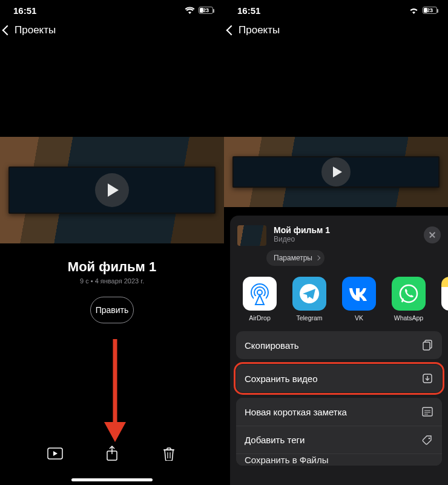 The image size is (448, 485). Describe the element at coordinates (339, 237) in the screenshot. I see `share-sheet-header: Мой фильм 1 Видео` at that location.